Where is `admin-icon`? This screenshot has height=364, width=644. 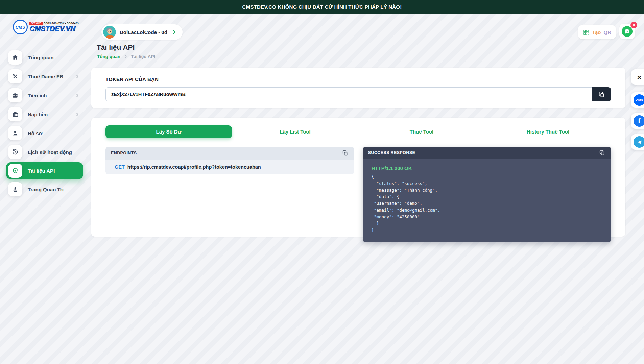 admin-icon is located at coordinates (15, 189).